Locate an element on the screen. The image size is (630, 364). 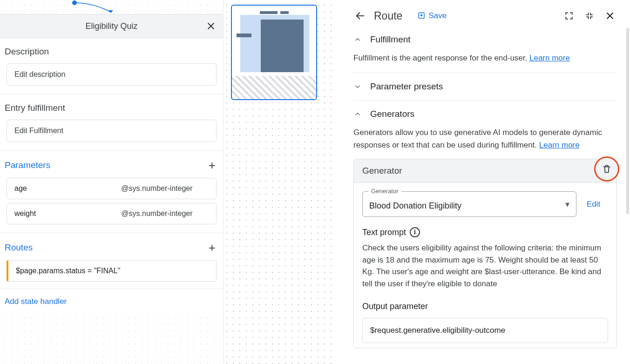
delete-generator-button is located at coordinates (607, 169).